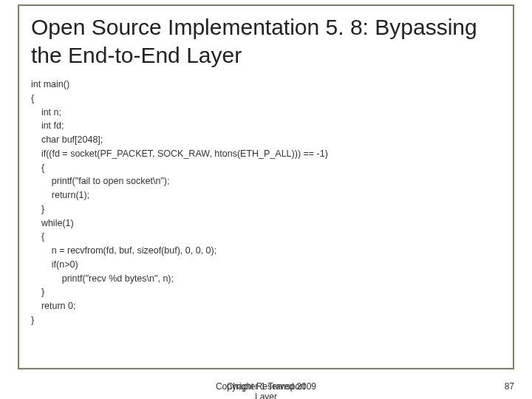  Describe the element at coordinates (266, 390) in the screenshot. I see `footer-chapter: Chapter 1 Transport Layer` at that location.